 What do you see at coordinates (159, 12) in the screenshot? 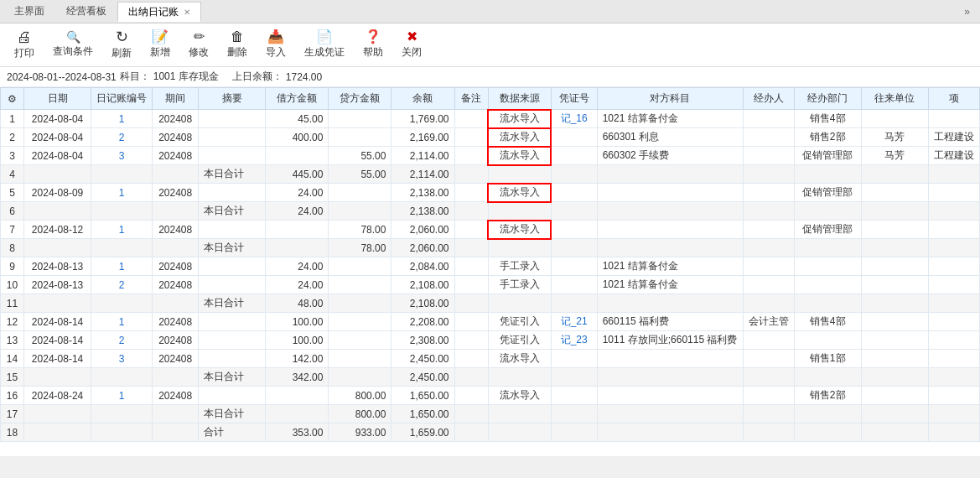
I see `tab-cashbook: 出纳日记账 ✕` at bounding box center [159, 12].